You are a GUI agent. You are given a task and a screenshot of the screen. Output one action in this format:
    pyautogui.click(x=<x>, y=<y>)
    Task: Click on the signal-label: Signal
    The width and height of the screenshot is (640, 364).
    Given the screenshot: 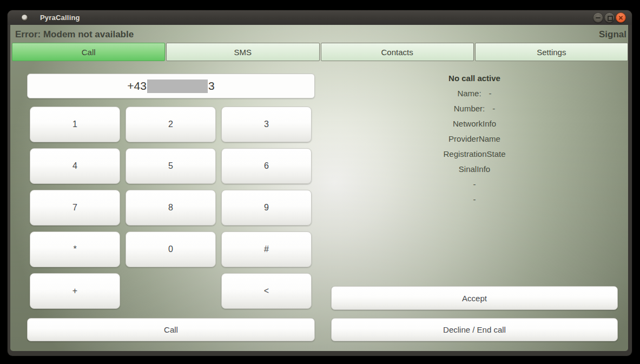 What is the action you would take?
    pyautogui.click(x=612, y=35)
    